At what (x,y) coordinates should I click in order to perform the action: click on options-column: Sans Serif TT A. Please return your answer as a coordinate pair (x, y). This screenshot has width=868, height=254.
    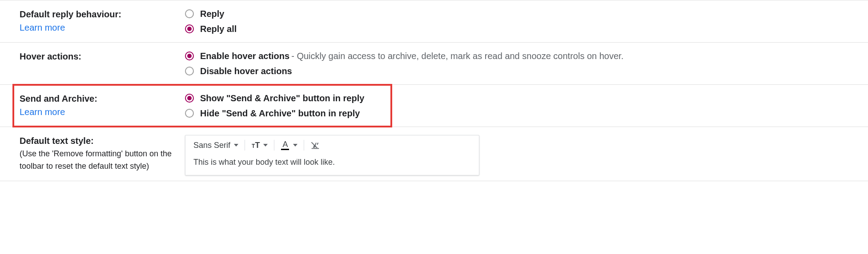
    Looking at the image, I should click on (526, 154).